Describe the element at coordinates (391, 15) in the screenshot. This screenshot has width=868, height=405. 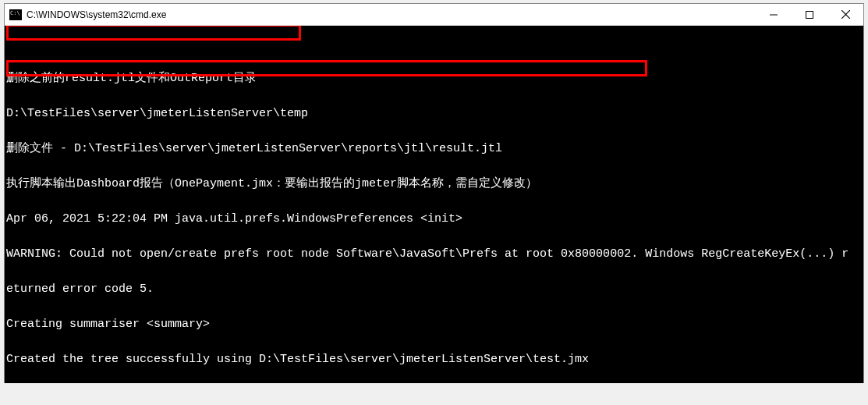
I see `window-title: C:\WINDOWS\system32\cmd.exe` at that location.